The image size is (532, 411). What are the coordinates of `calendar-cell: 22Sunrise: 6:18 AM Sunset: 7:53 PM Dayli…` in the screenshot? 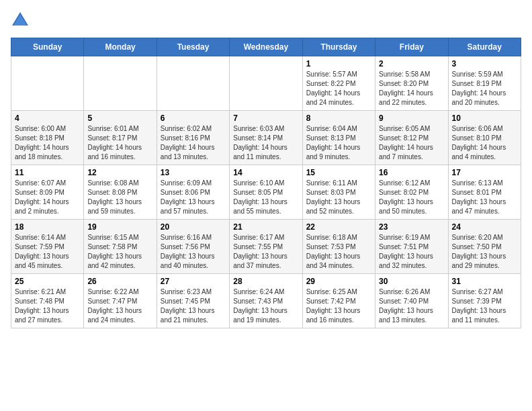 It's located at (339, 247).